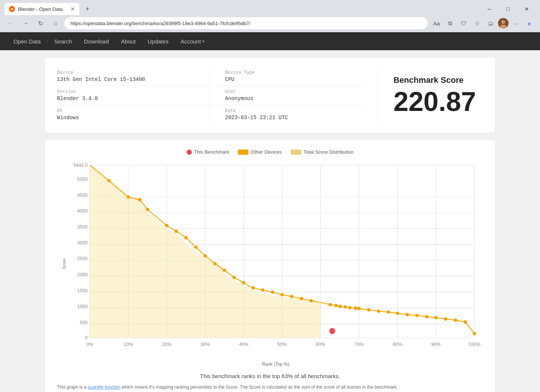 The width and height of the screenshot is (540, 392). What do you see at coordinates (508, 9) in the screenshot?
I see `window-controls: ─ □ ✕` at bounding box center [508, 9].